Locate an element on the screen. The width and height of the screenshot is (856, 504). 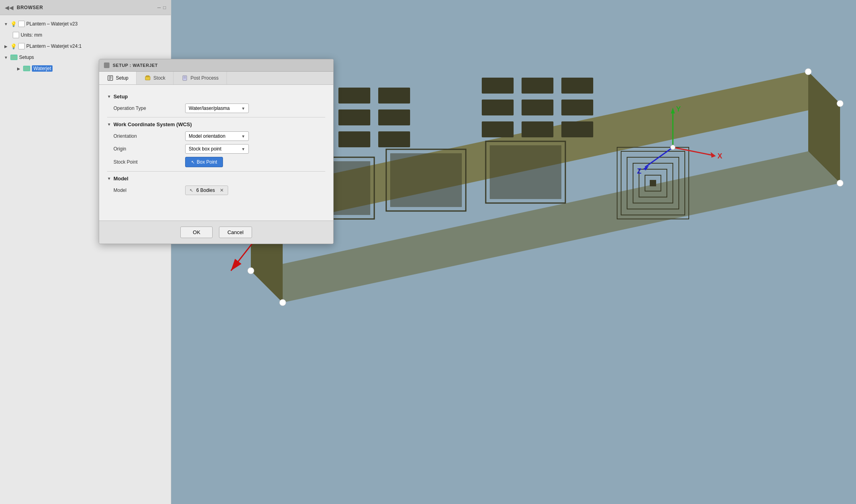
origin-dropdown: Stock box point ▼ is located at coordinates (217, 149).